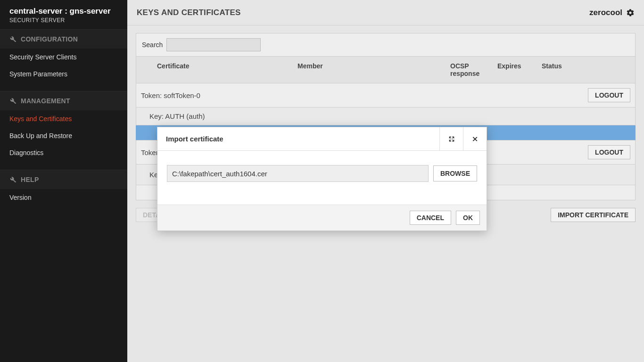 This screenshot has width=644, height=362. What do you see at coordinates (227, 70) in the screenshot?
I see `col-certificate: Certificate` at bounding box center [227, 70].